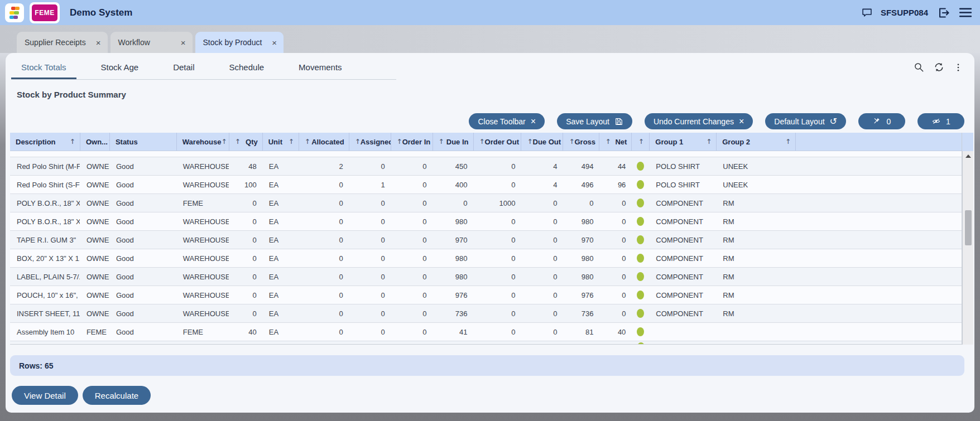 The image size is (980, 421). I want to click on cell-gross: 980, so click(580, 277).